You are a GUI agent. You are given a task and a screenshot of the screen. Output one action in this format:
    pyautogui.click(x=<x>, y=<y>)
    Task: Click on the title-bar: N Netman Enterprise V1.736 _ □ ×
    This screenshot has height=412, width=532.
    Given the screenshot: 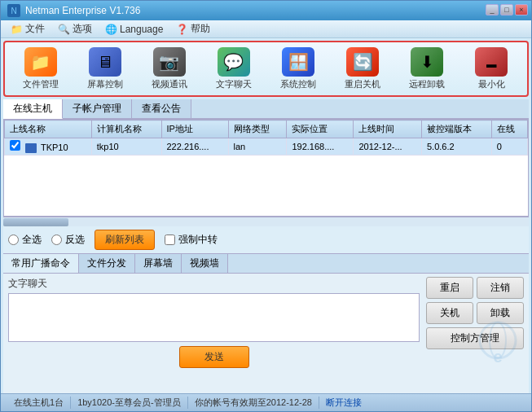 What is the action you would take?
    pyautogui.click(x=266, y=11)
    